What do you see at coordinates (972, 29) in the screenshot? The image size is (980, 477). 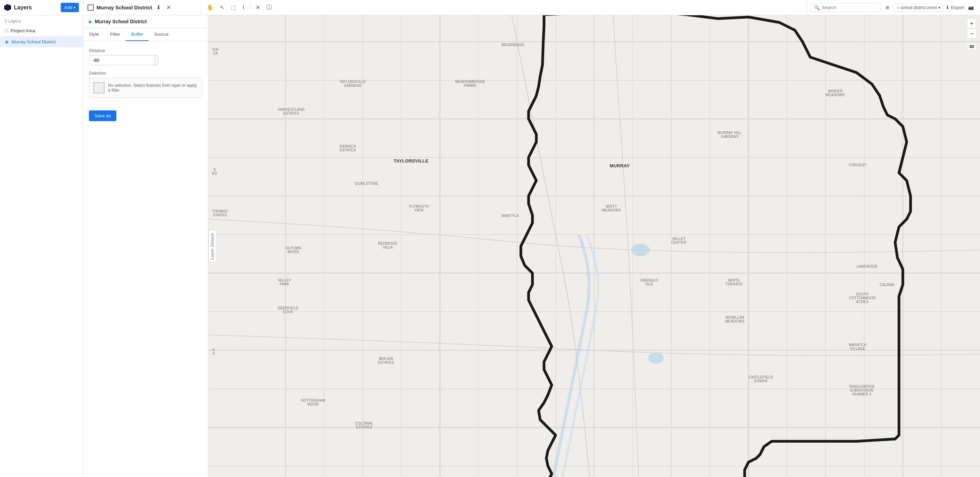 I see `map-controls: + −` at bounding box center [972, 29].